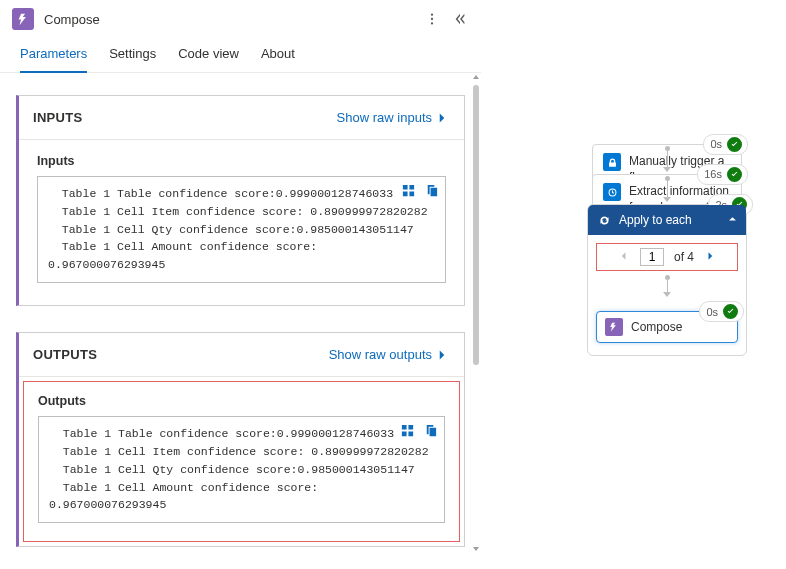 This screenshot has width=786, height=569. Describe the element at coordinates (242, 401) in the screenshot. I see `outputs-sublabel: Outputs` at that location.